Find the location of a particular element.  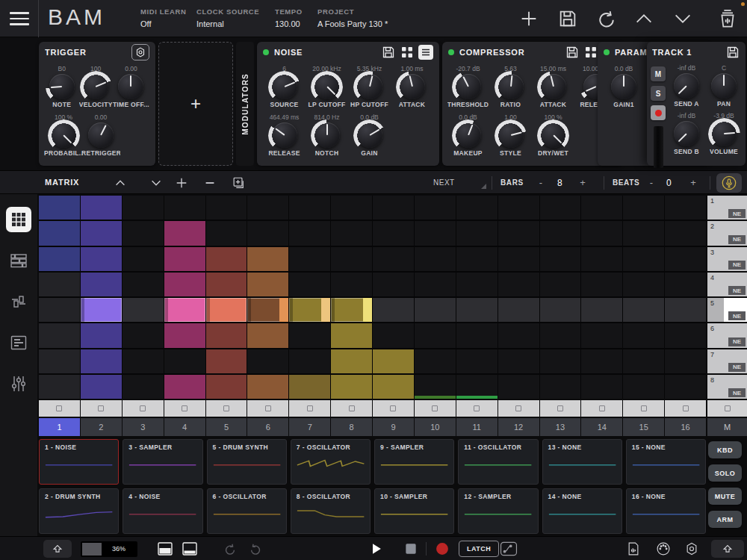

clip-cell-r5c4 is located at coordinates (185, 310).